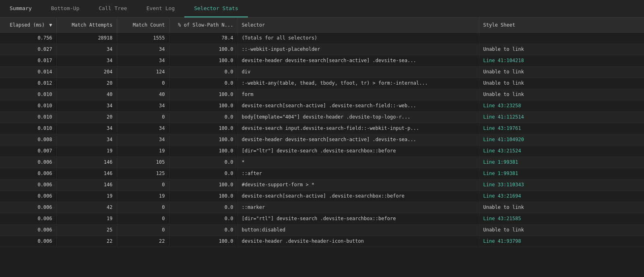 The width and height of the screenshot is (644, 277). I want to click on table-row: 0.0083434100.0devsite-header devsite-sea…, so click(322, 140).